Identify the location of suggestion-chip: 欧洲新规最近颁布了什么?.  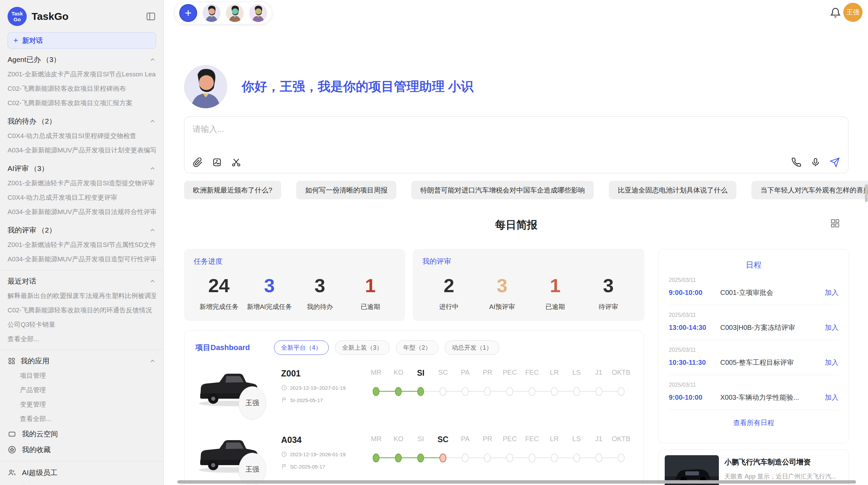
(232, 190).